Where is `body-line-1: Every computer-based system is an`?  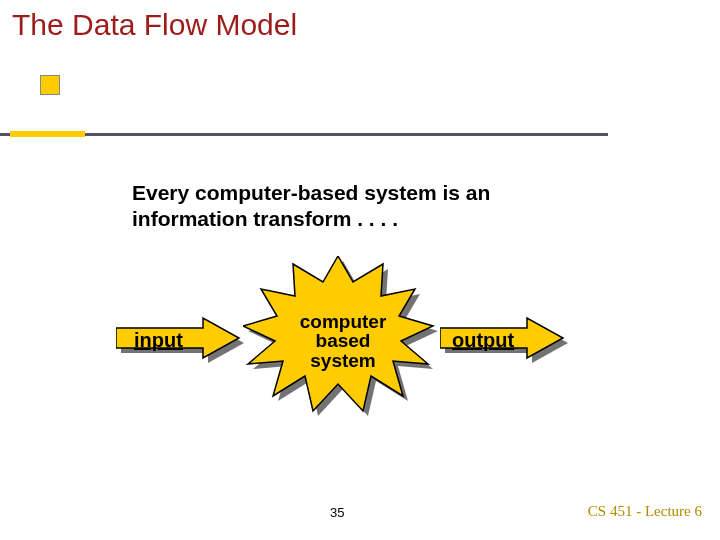 body-line-1: Every computer-based system is an is located at coordinates (311, 192).